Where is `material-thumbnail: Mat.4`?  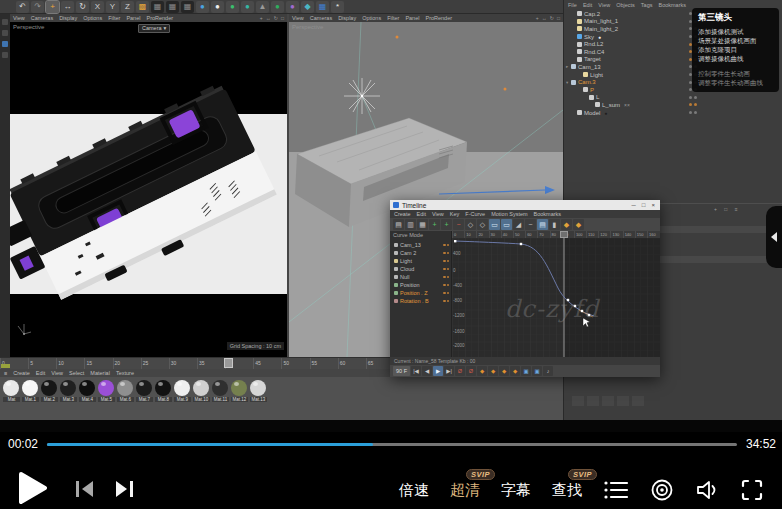
material-thumbnail: Mat.4 is located at coordinates (88, 391).